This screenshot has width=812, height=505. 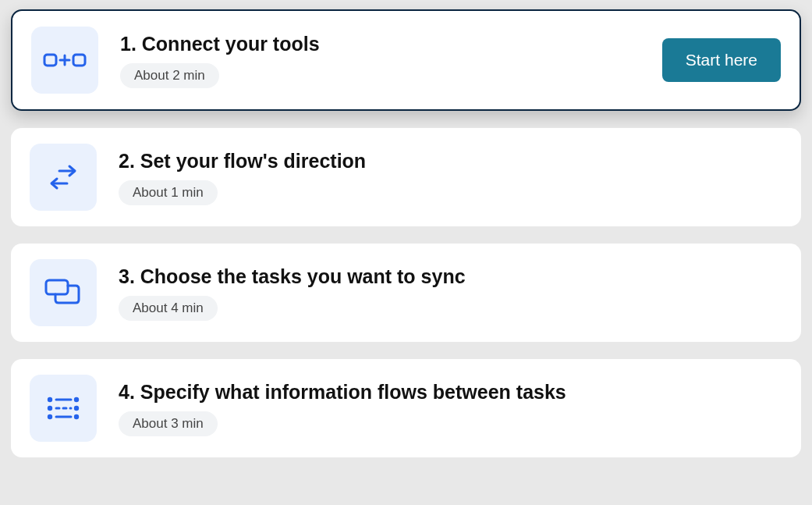 I want to click on connect-icon, so click(x=65, y=60).